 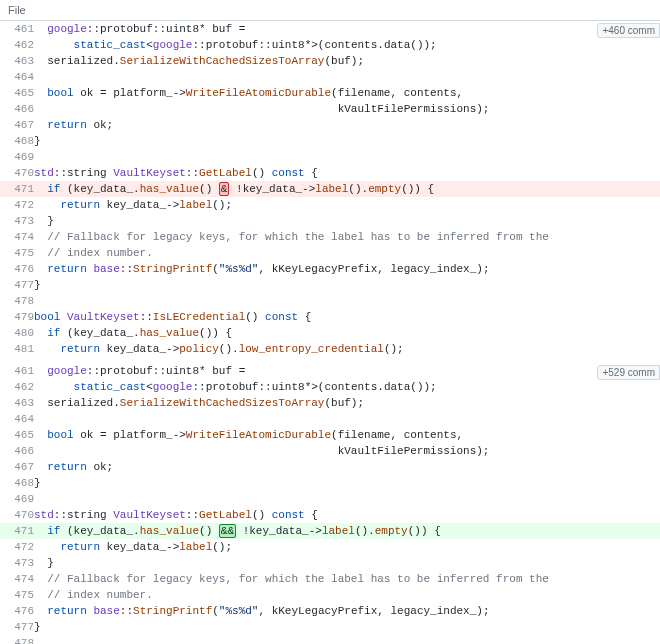 What do you see at coordinates (628, 372) in the screenshot?
I see `expand-new-button: +529 comm` at bounding box center [628, 372].